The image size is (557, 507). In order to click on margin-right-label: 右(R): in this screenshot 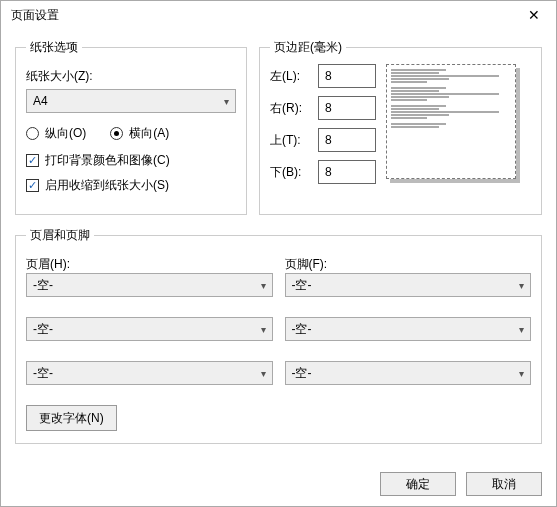, I will do `click(290, 108)`.